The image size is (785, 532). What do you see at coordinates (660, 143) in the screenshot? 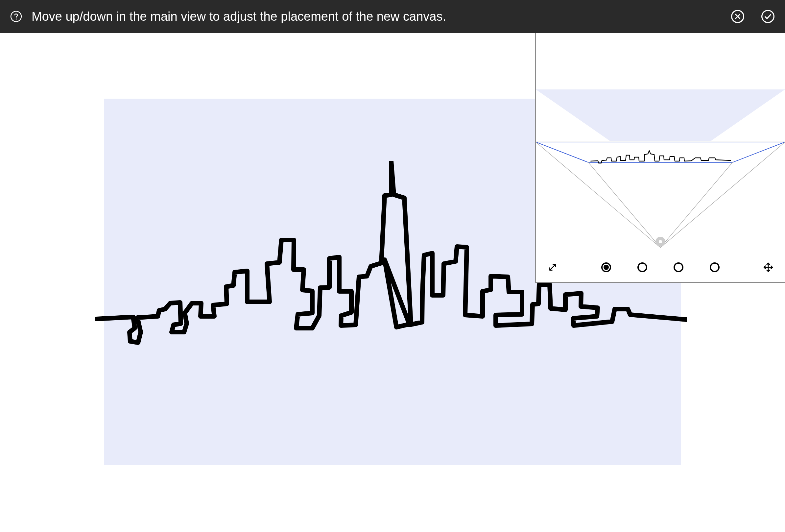
I see `perspective-preview` at bounding box center [660, 143].